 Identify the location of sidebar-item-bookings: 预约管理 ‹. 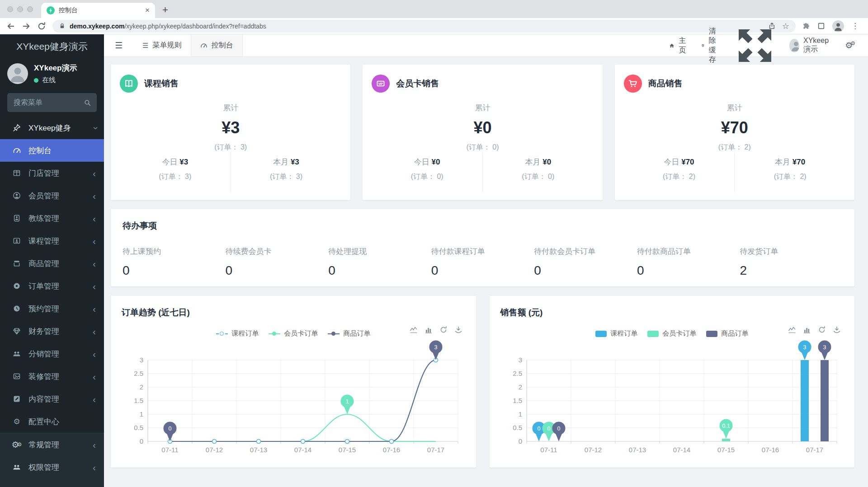
(52, 309).